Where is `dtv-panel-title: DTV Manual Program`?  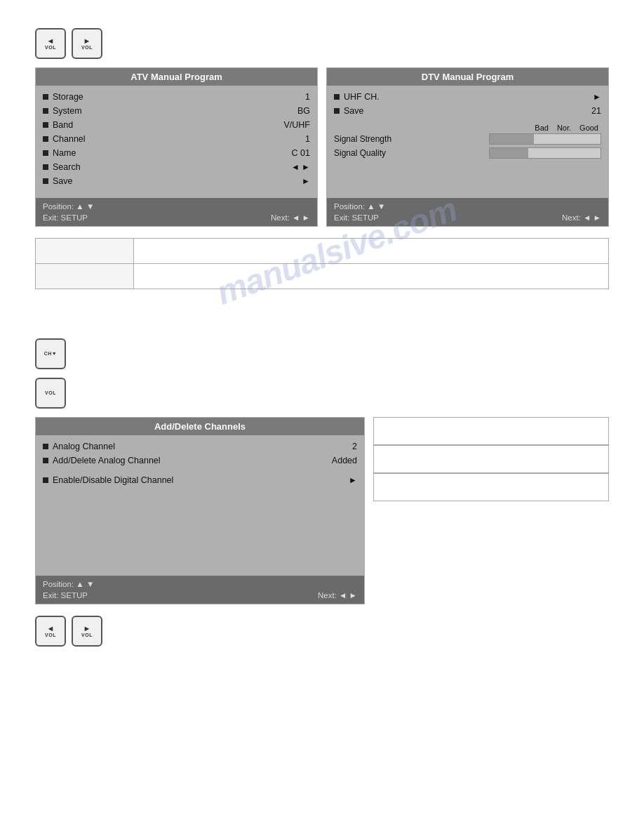 dtv-panel-title: DTV Manual Program is located at coordinates (467, 77).